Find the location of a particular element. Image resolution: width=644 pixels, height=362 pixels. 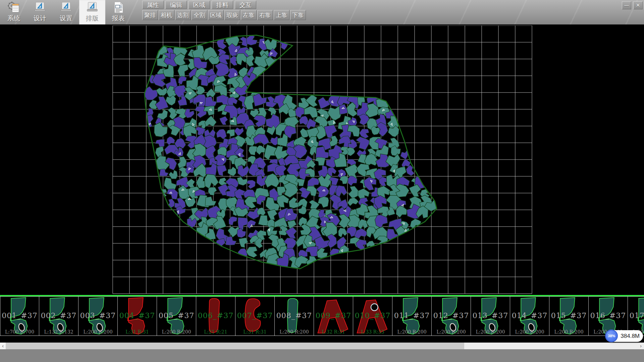

scrollbar-thumb is located at coordinates (235, 346).